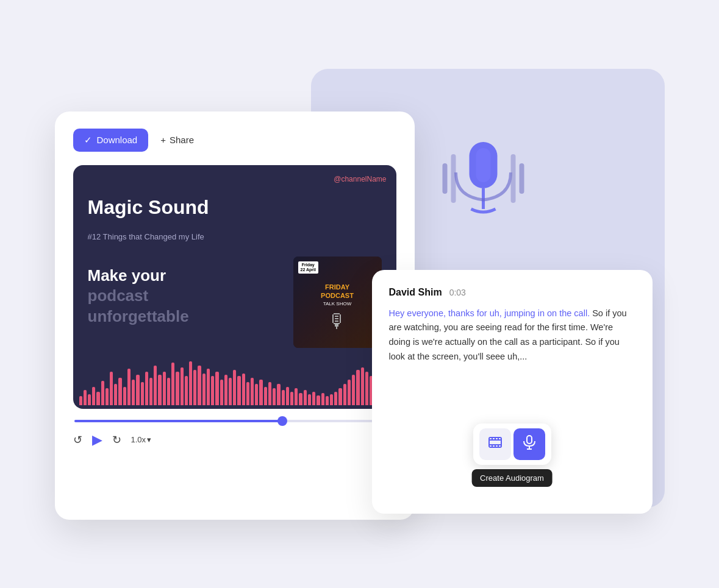  What do you see at coordinates (512, 444) in the screenshot?
I see `audiogram-popup: Create Audiogram` at bounding box center [512, 444].